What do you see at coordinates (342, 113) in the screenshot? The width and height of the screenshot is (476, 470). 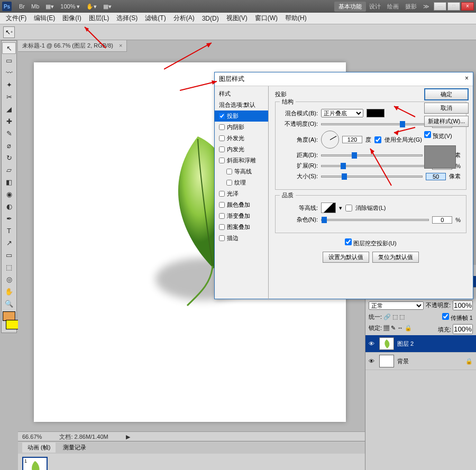 I see `blend-mode-select: 正片叠底` at bounding box center [342, 113].